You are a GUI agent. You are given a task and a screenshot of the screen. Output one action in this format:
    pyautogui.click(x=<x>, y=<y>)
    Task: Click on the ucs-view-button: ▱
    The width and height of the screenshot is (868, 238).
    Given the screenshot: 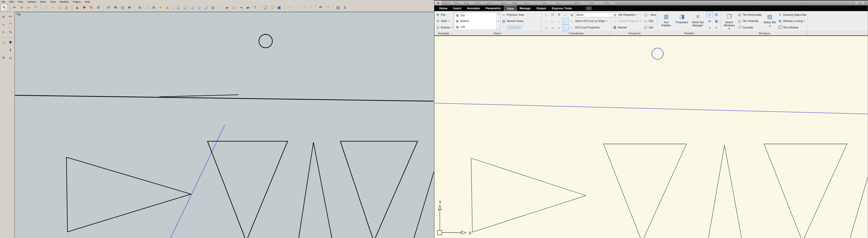 What is the action you would take?
    pyautogui.click(x=559, y=28)
    